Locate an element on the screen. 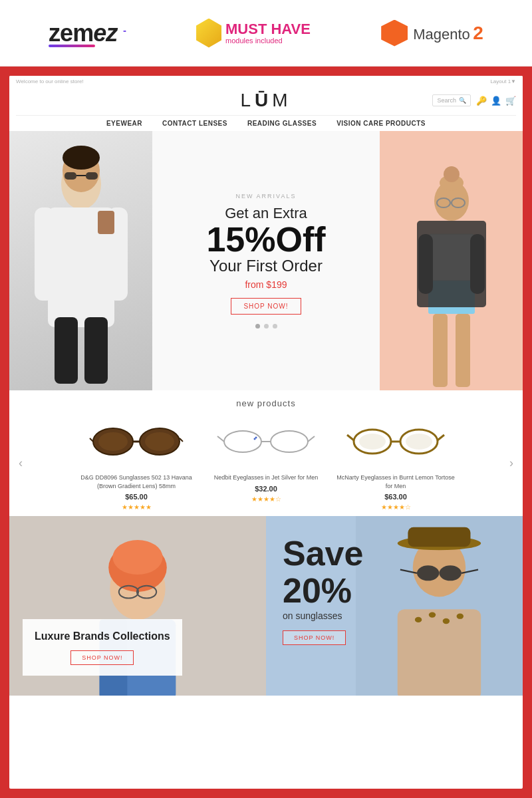  magento-label: Magento is located at coordinates (442, 35).